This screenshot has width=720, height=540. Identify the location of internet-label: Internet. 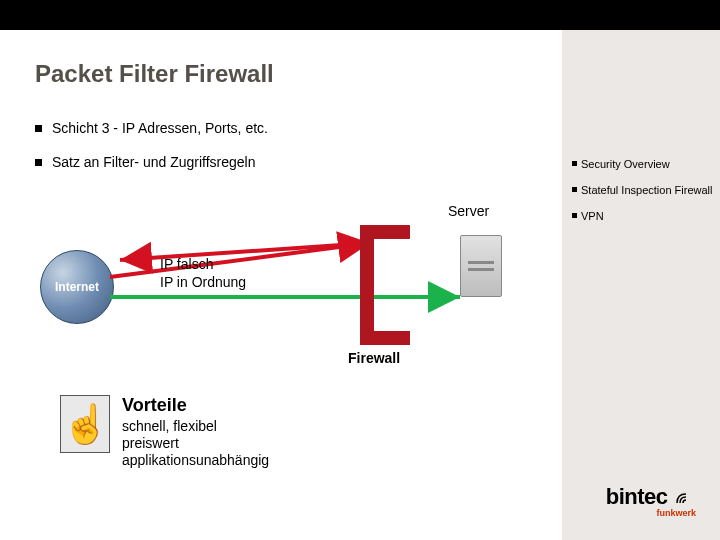
(77, 287).